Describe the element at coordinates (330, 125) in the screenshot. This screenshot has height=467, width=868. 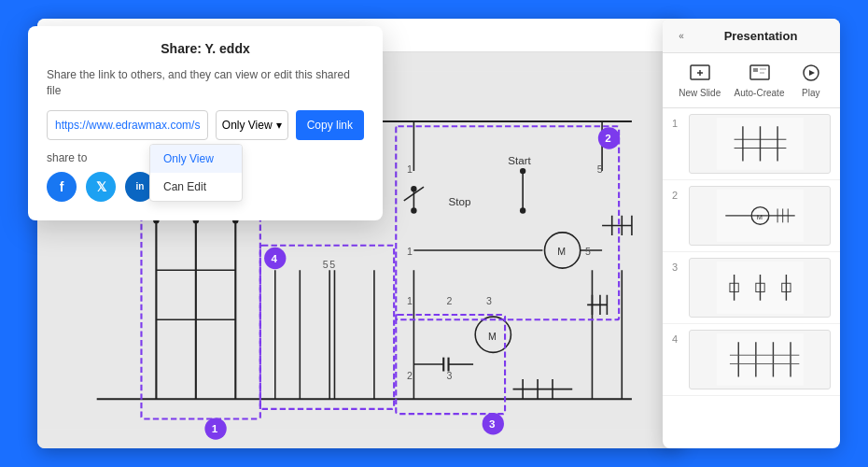
I see `copy-link-button: Copy link` at that location.